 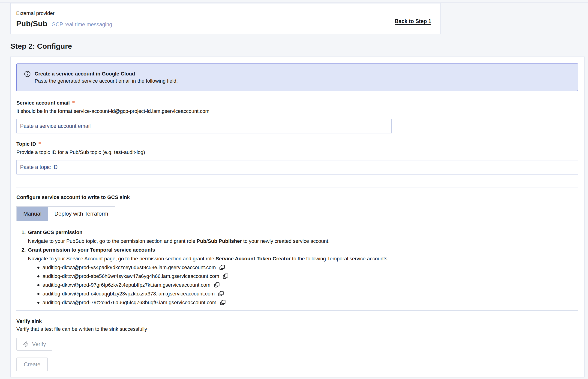 I want to click on service-account-email-label: Service account email, so click(x=297, y=103).